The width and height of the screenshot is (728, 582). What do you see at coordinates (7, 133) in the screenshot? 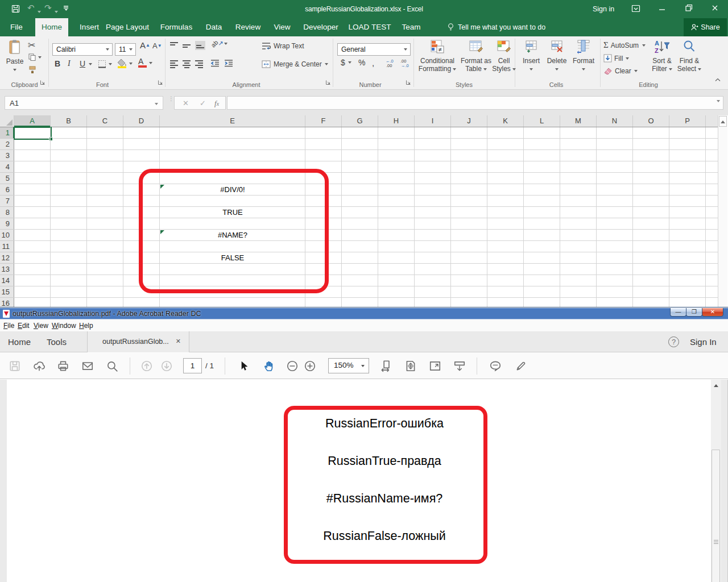
I see `row-header-1: 1` at bounding box center [7, 133].